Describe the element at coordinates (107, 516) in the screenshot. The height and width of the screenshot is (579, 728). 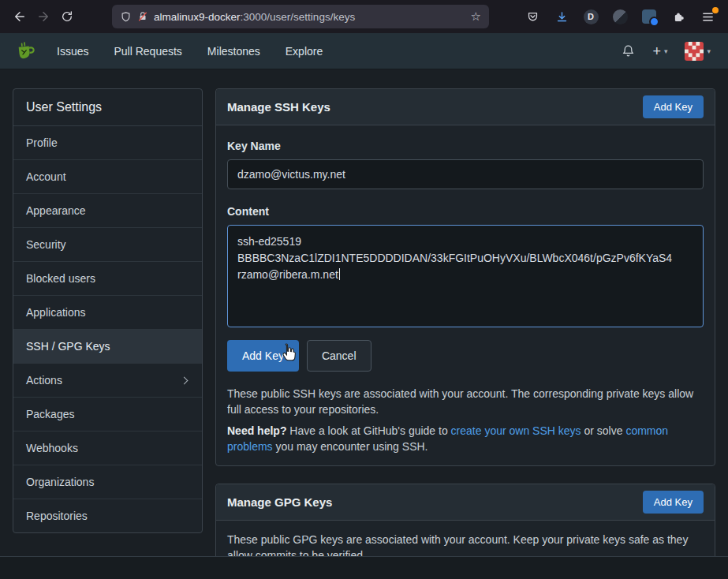
I see `sidebar-item-repositories: Repositories` at that location.